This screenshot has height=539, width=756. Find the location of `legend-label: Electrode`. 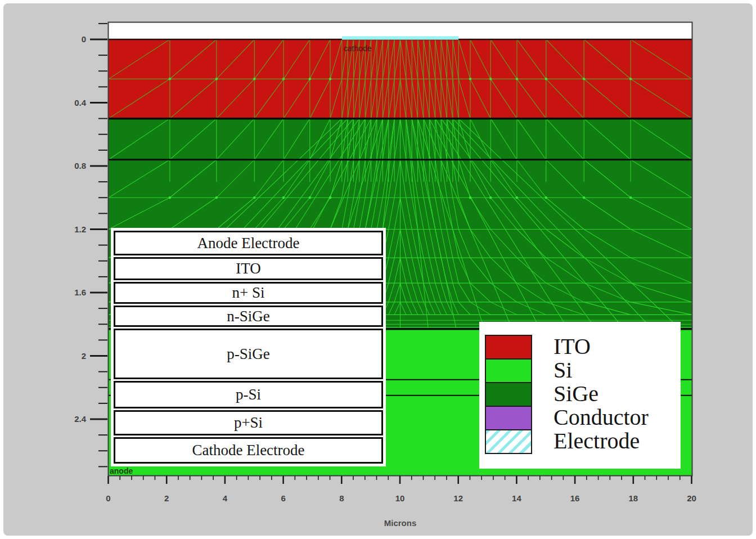

legend-label: Electrode is located at coordinates (596, 441).